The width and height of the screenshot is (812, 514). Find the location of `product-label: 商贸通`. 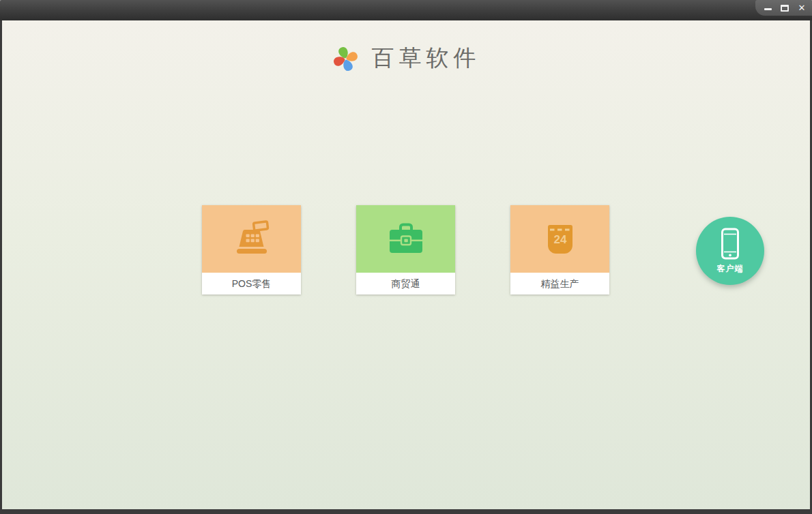

product-label: 商贸通 is located at coordinates (405, 284).